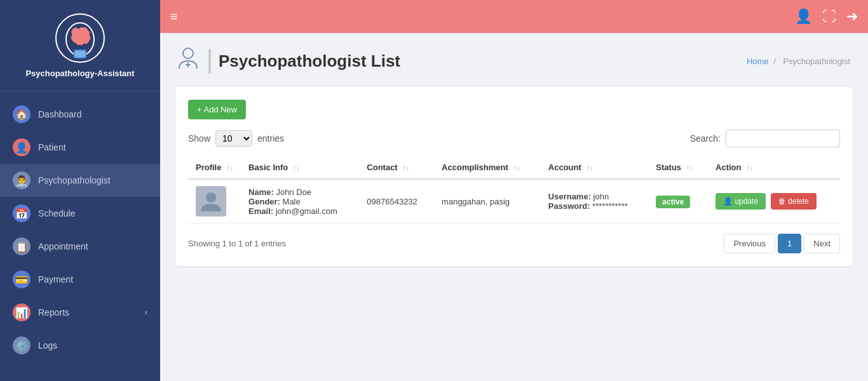 This screenshot has width=868, height=381. What do you see at coordinates (22, 114) in the screenshot?
I see `dashboard-icon: 🏠` at bounding box center [22, 114].